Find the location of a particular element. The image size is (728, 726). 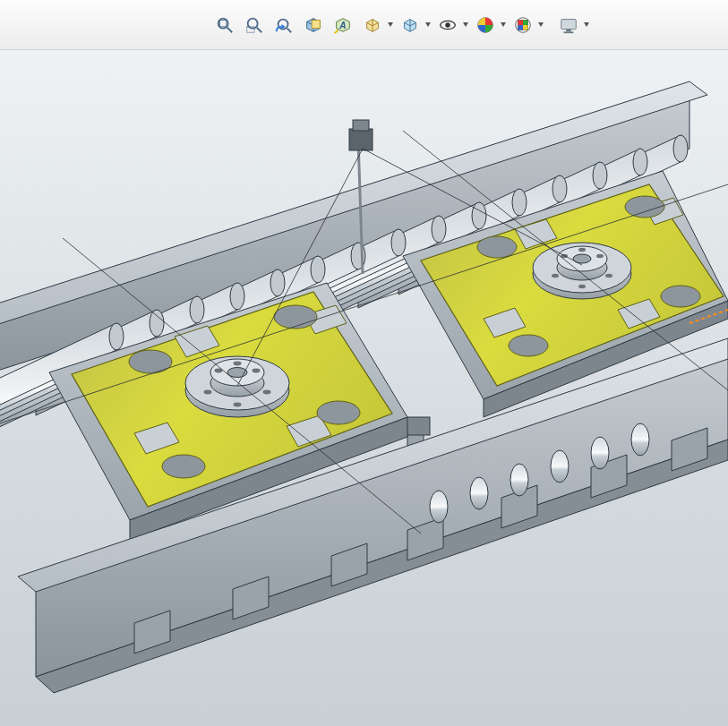

zoom-area-icon is located at coordinates (254, 25).